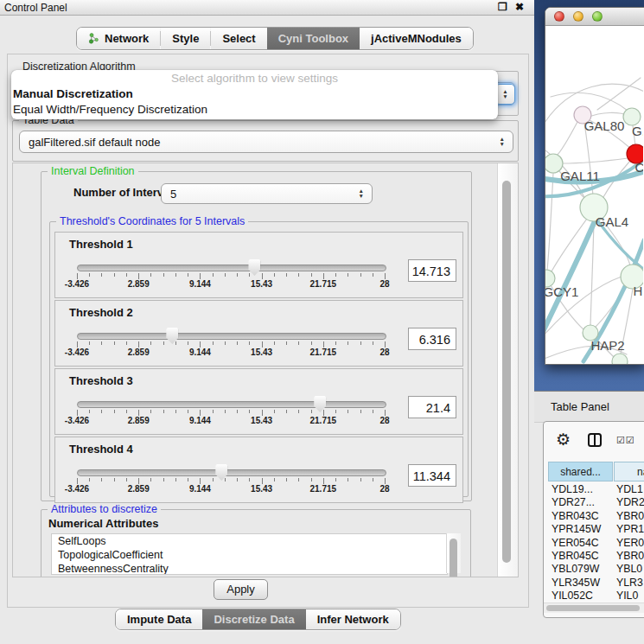 The width and height of the screenshot is (644, 644). What do you see at coordinates (576, 569) in the screenshot?
I see `cell-shared-name: YBL079W` at bounding box center [576, 569].